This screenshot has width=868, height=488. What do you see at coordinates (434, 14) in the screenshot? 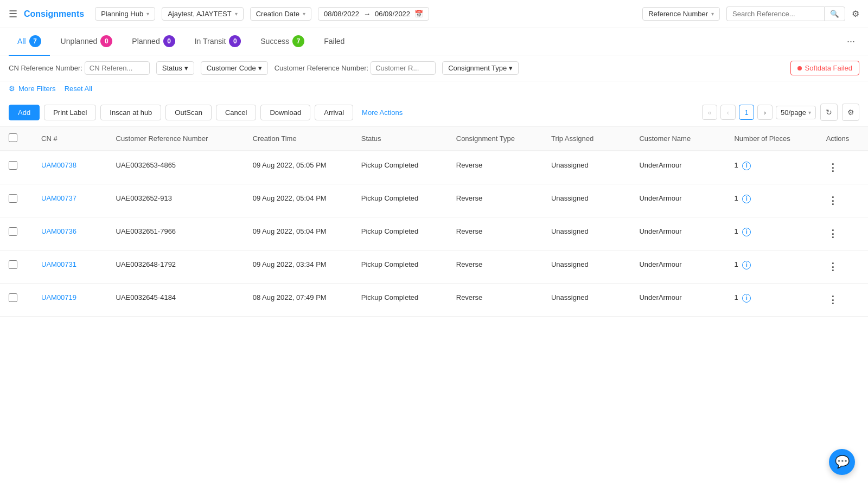
I see `header: ☰ Consignments Planning Hub ▾ Ajaytest, …` at bounding box center [434, 14].